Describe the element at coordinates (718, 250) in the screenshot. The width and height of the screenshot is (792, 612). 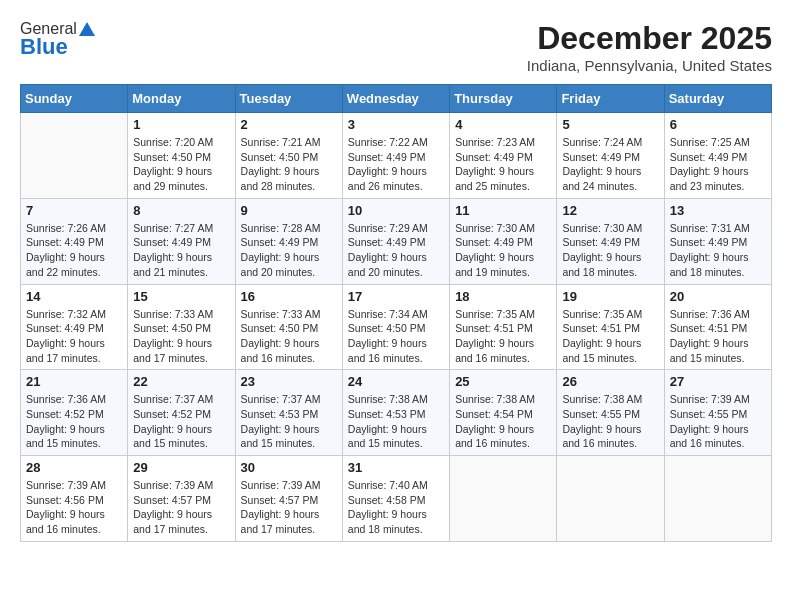
I see `day-info: Sunrise: 7:31 AMSunset: 4:49 PMDaylight:…` at that location.